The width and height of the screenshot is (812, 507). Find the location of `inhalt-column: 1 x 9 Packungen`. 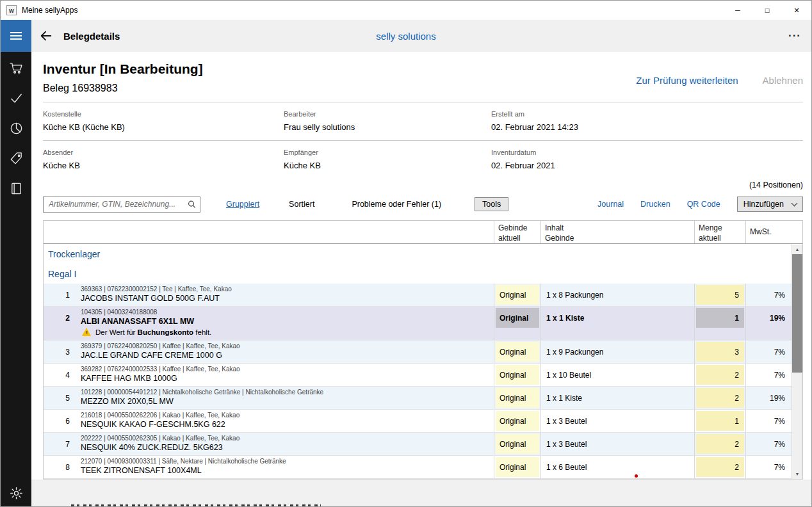

inhalt-column: 1 x 9 Packungen is located at coordinates (617, 352).